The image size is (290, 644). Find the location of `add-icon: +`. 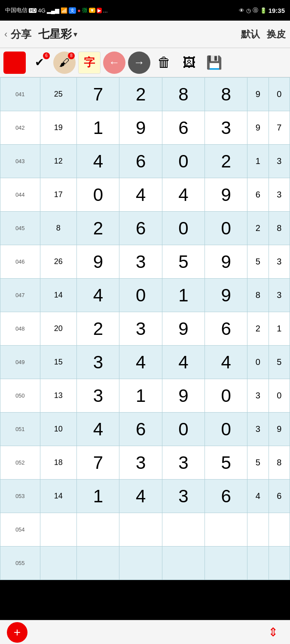

add-icon: + is located at coordinates (17, 632).